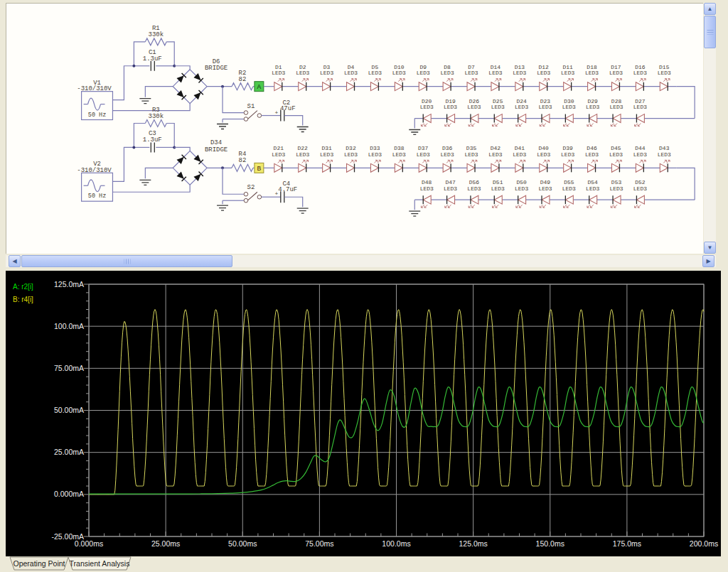 This screenshot has height=572, width=728. I want to click on switch-S2: S2, so click(253, 193).